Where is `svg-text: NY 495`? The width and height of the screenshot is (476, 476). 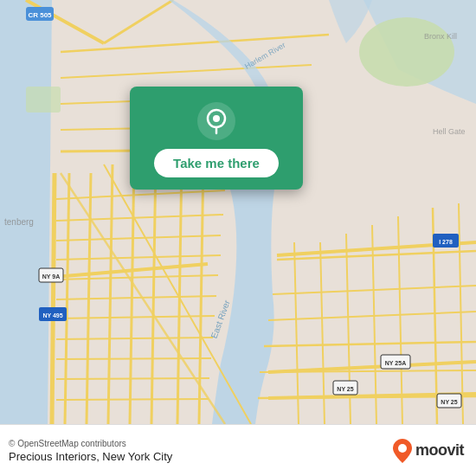
svg-text: NY 495 is located at coordinates (52, 315).